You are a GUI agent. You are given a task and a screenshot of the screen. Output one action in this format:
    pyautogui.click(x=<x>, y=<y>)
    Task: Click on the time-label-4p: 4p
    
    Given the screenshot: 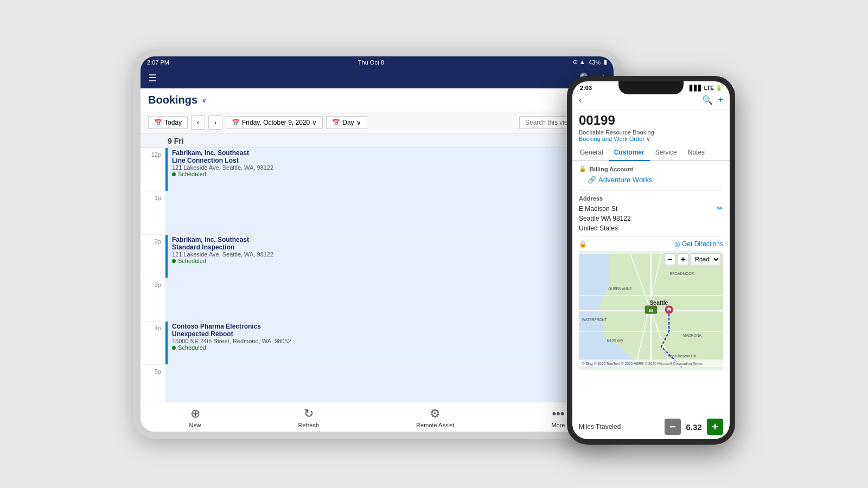 What is the action you would take?
    pyautogui.click(x=153, y=343)
    